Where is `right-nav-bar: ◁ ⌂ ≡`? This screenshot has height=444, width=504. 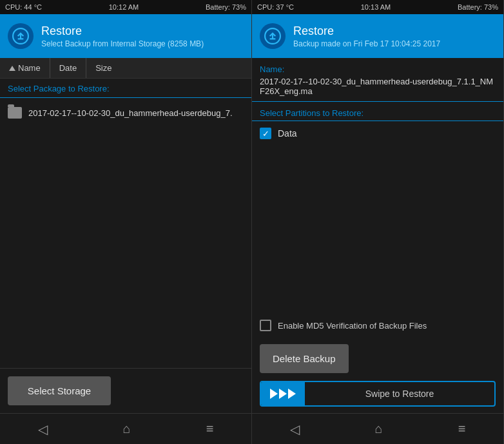 right-nav-bar: ◁ ⌂ ≡ is located at coordinates (378, 429).